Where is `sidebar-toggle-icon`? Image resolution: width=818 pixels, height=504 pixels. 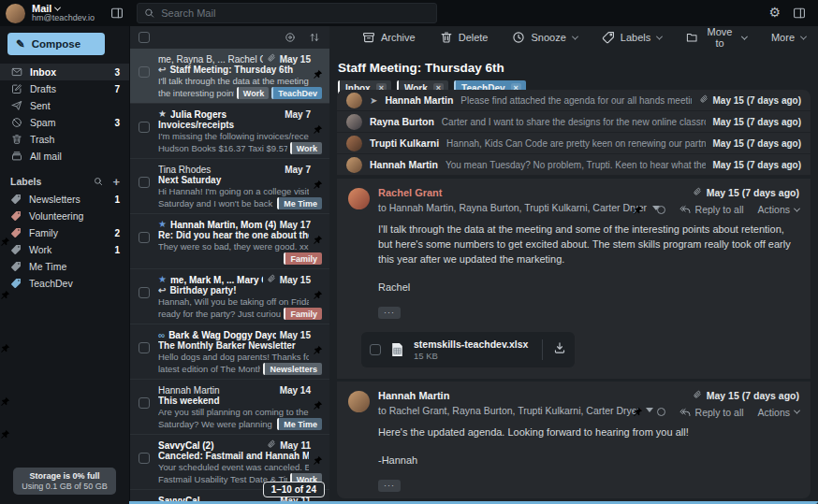 sidebar-toggle-icon is located at coordinates (117, 13).